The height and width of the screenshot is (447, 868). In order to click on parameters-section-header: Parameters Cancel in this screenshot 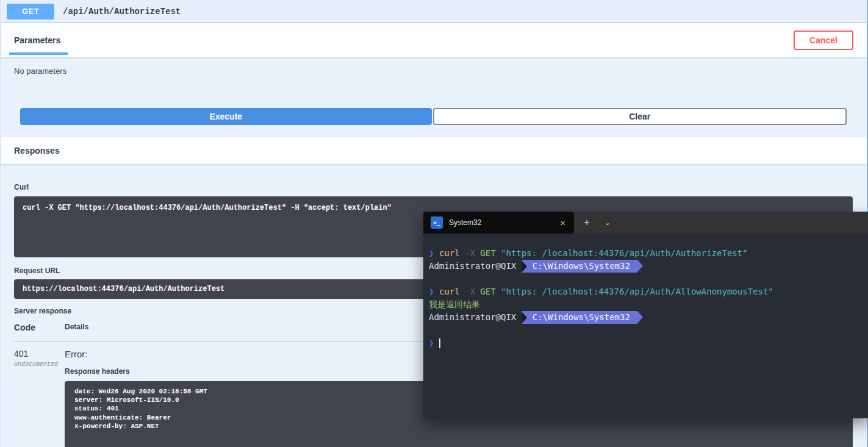, I will do `click(434, 40)`.